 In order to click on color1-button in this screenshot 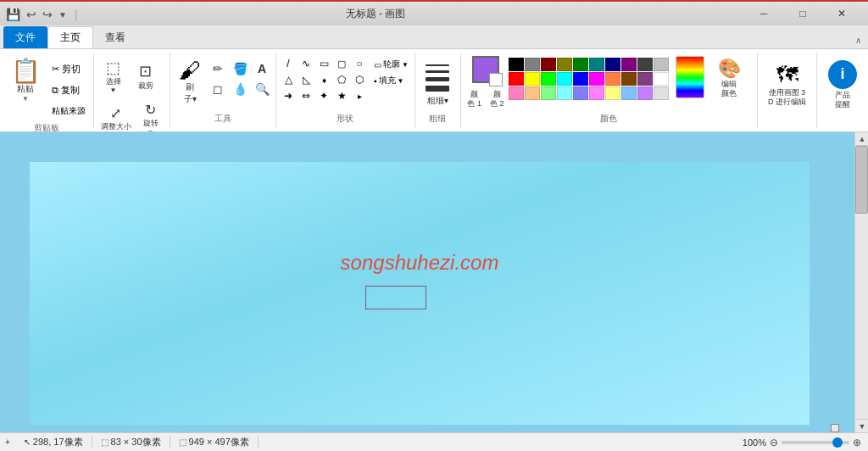, I will do `click(486, 70)`.